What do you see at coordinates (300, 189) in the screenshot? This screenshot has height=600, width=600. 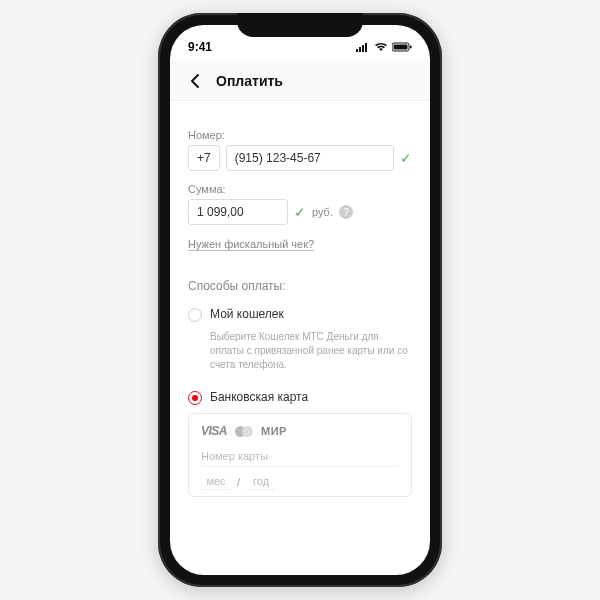 I see `amount-label: Сумма:` at bounding box center [300, 189].